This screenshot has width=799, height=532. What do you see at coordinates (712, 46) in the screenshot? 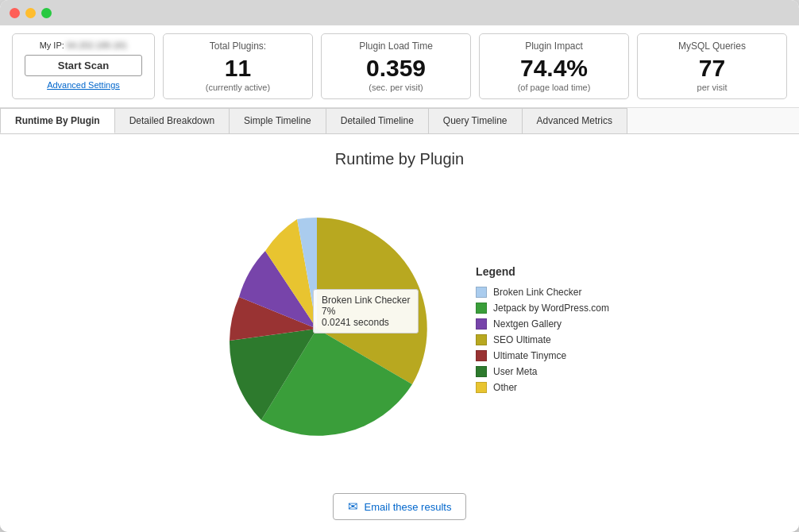
I see `metric-label-3: MySQL Queries` at bounding box center [712, 46].